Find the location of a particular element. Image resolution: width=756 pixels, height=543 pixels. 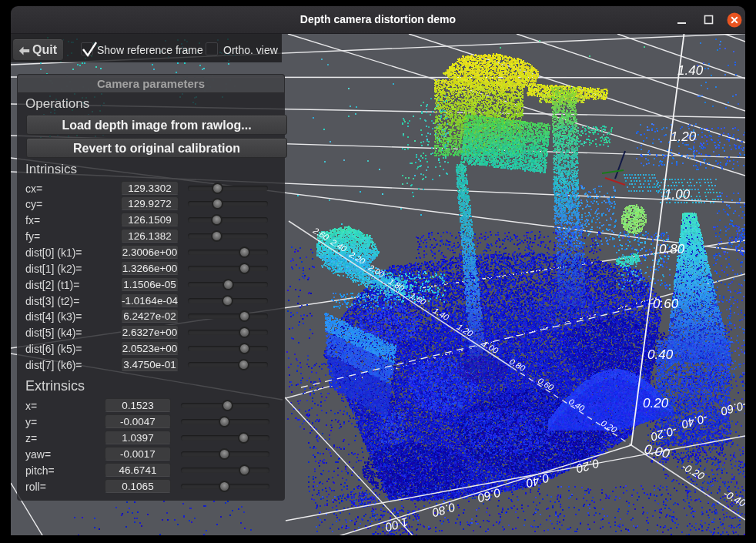

svg-text: -0.60 is located at coordinates (732, 408).